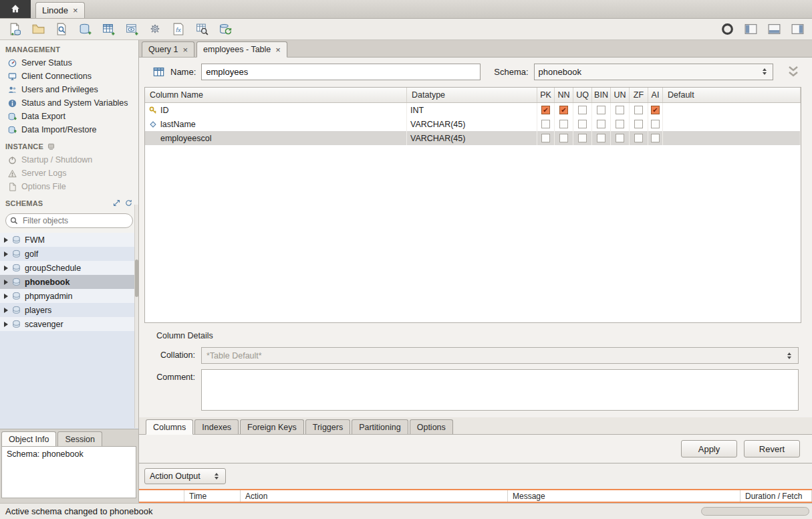  Describe the element at coordinates (70, 76) in the screenshot. I see `sidebar-item-client-connections: Client Connections` at that location.